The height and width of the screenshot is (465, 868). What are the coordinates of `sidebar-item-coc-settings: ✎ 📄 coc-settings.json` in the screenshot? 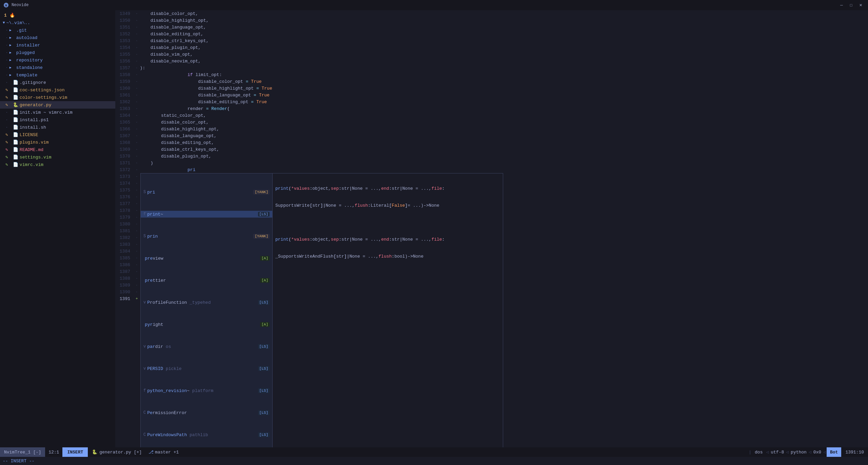 It's located at (58, 90).